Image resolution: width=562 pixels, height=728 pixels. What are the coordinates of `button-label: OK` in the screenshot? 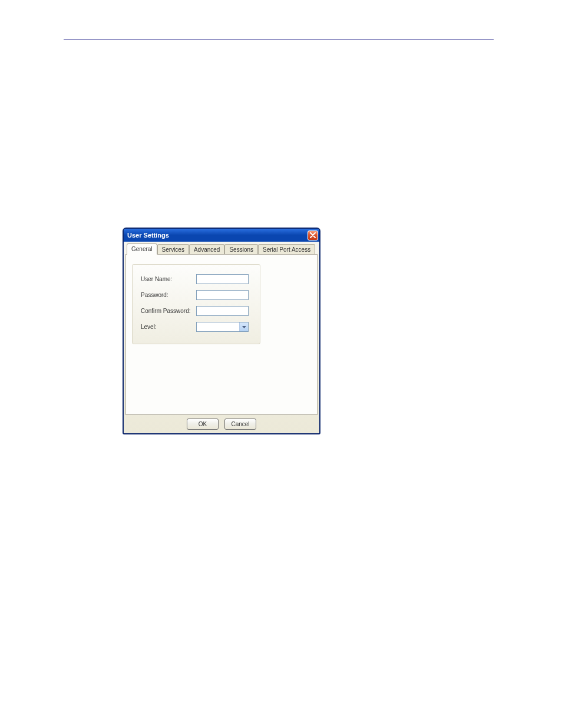 It's located at (203, 424).